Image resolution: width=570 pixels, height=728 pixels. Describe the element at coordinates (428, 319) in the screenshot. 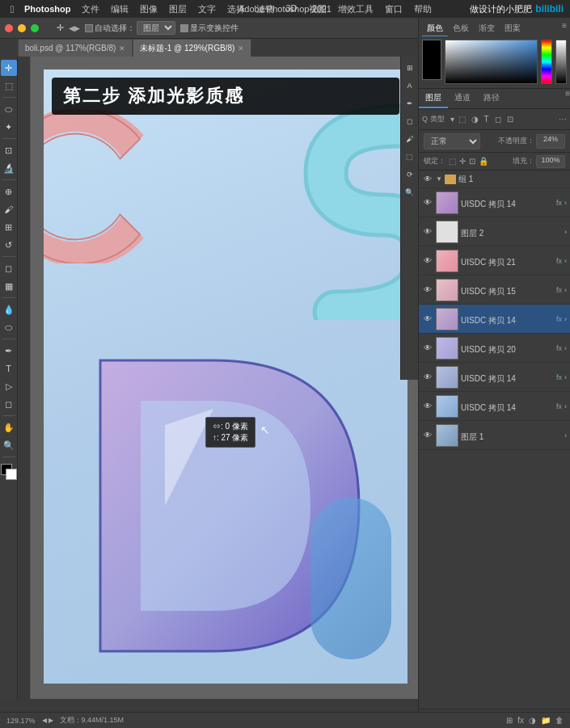

I see `layer-vis-4: 👁` at that location.